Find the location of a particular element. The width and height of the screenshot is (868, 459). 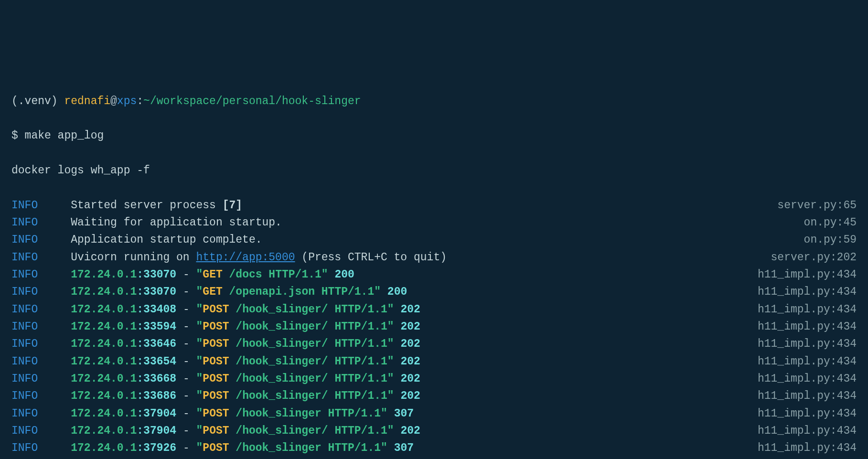

log-source: on.py:59 is located at coordinates (830, 240).